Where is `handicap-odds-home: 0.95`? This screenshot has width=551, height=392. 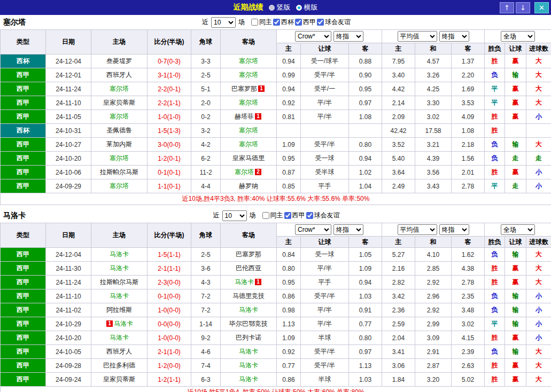 handicap-odds-home: 0.95 is located at coordinates (289, 159).